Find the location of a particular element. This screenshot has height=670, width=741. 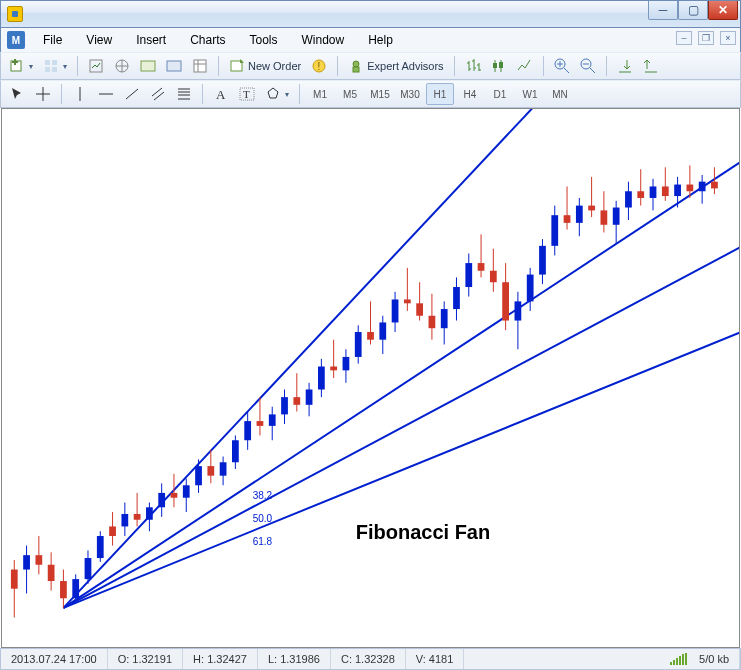

status-close: C: 1.32328 is located at coordinates (368, 659).